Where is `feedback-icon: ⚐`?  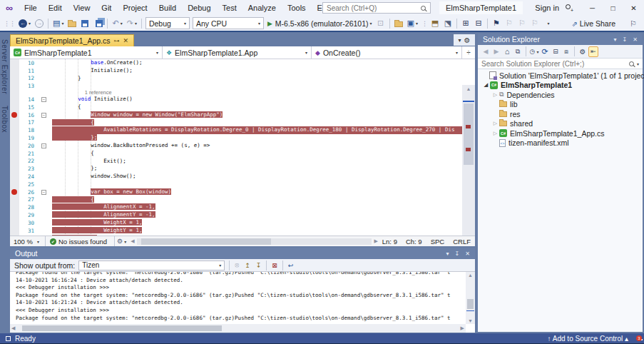
feedback-icon: ⚐ is located at coordinates (633, 24).